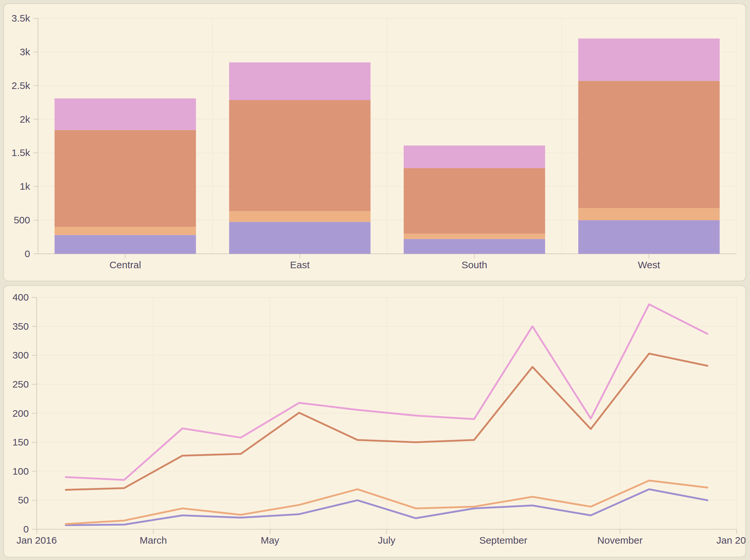 The image size is (750, 560). Describe the element at coordinates (25, 186) in the screenshot. I see `y-axis-label: 1k` at that location.